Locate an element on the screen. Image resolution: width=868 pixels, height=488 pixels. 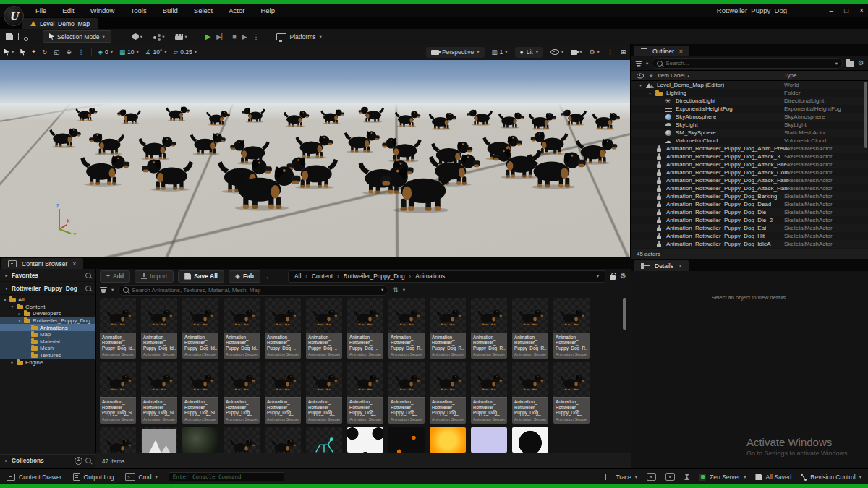
surface-snap-dropdown: ◈ 0▾ is located at coordinates (106, 52).